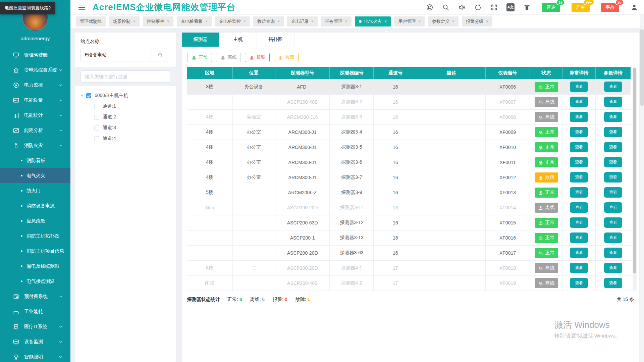 The height and width of the screenshot is (362, 644). I want to click on sidebar-submenu-item: 电气火灾, so click(35, 176).